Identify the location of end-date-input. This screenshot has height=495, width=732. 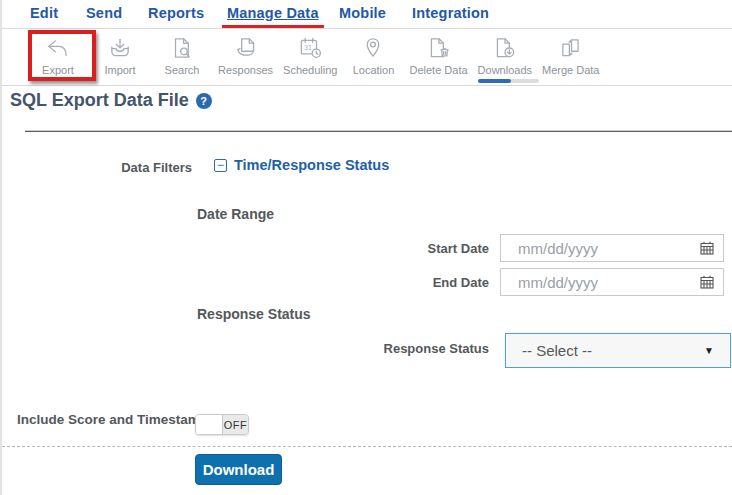
(612, 282).